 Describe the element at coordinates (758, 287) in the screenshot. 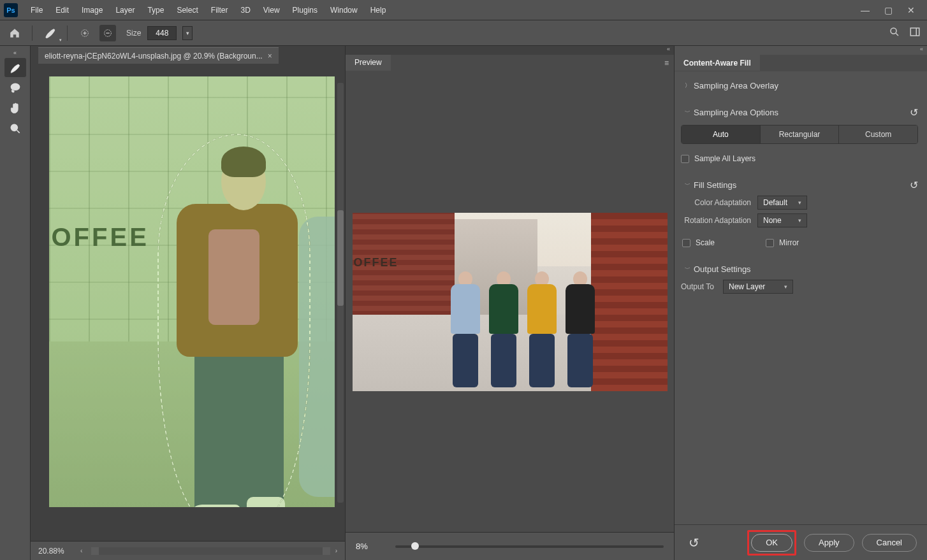

I see `output-to-dropdown: New Layer ▾` at that location.